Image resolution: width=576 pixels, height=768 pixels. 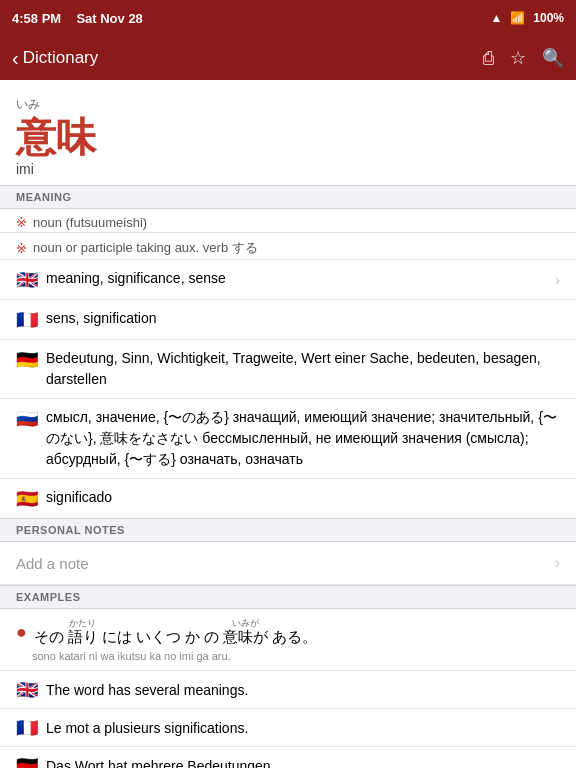 What do you see at coordinates (27, 728) in the screenshot?
I see `flag-ex-fr: 🇫🇷` at bounding box center [27, 728].